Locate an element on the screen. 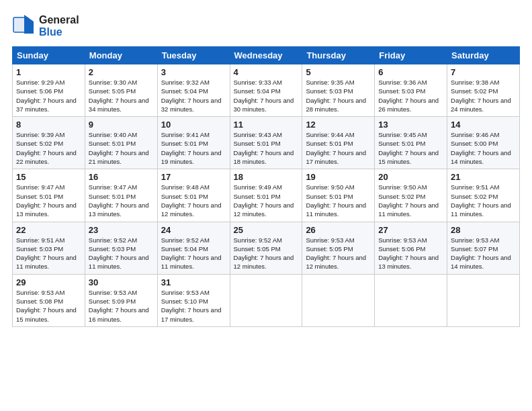 The width and height of the screenshot is (532, 411). cell-info: Sunrise: 9:50 AMSunset: 5:01 PMDaylight:… is located at coordinates (339, 200).